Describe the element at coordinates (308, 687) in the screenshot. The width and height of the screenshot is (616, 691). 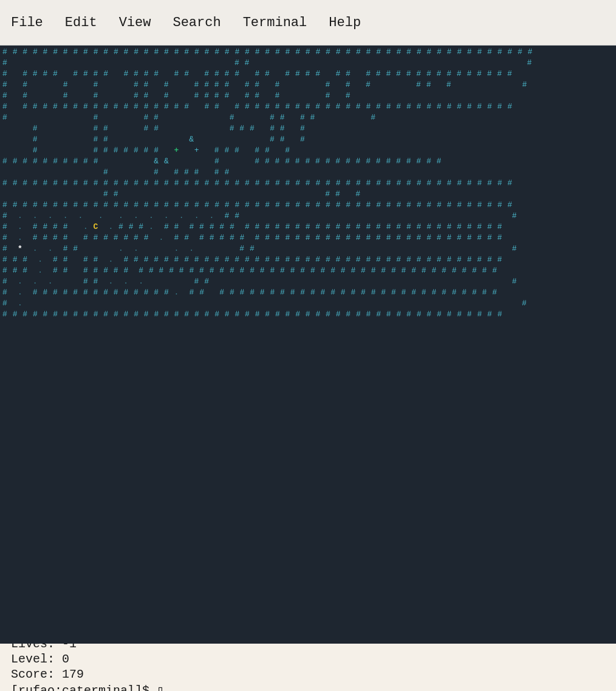
I see `status-line-3: [rufao:caterminal]$ ▯` at that location.